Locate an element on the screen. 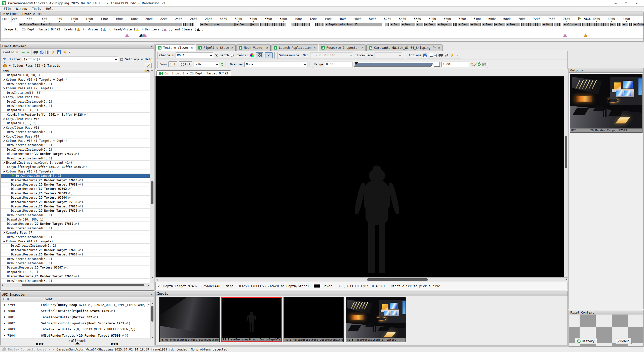  event-row: Copy/Clear Pass #17 is located at coordinates (75, 119).